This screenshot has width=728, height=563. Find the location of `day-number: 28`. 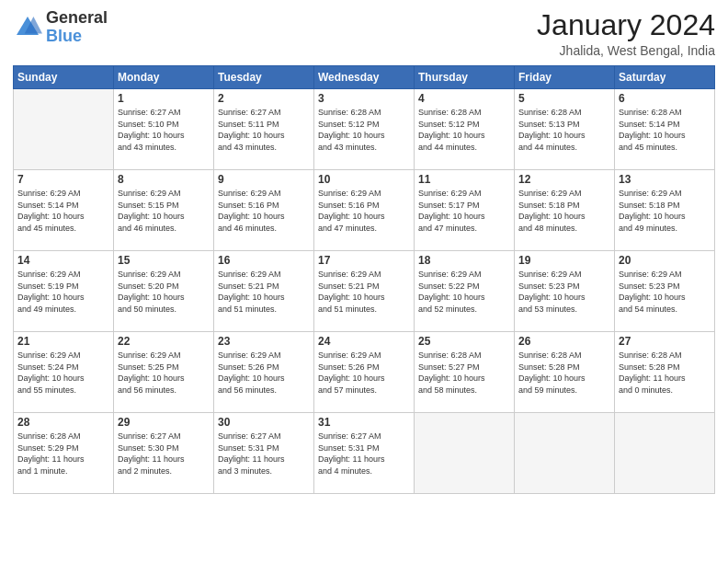

day-number: 28 is located at coordinates (63, 422).